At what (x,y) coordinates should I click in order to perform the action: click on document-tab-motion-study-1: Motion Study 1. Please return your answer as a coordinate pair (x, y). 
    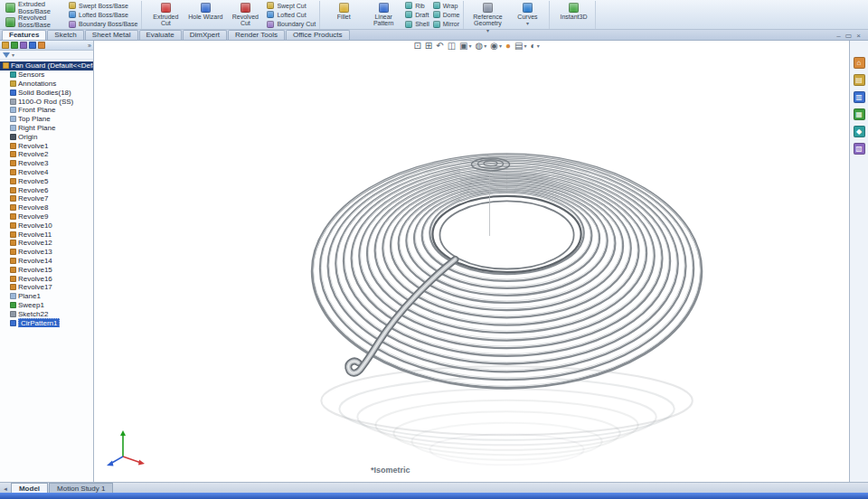
    Looking at the image, I should click on (81, 488).